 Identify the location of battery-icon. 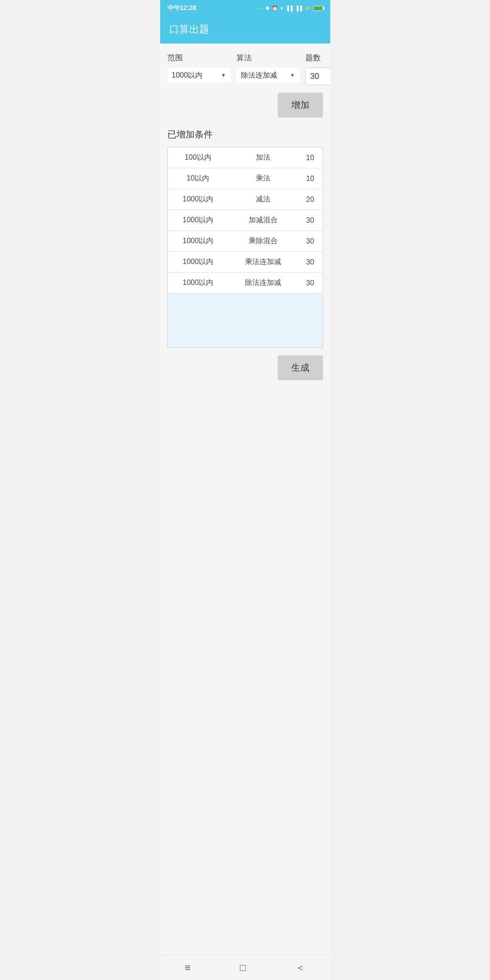
(318, 8).